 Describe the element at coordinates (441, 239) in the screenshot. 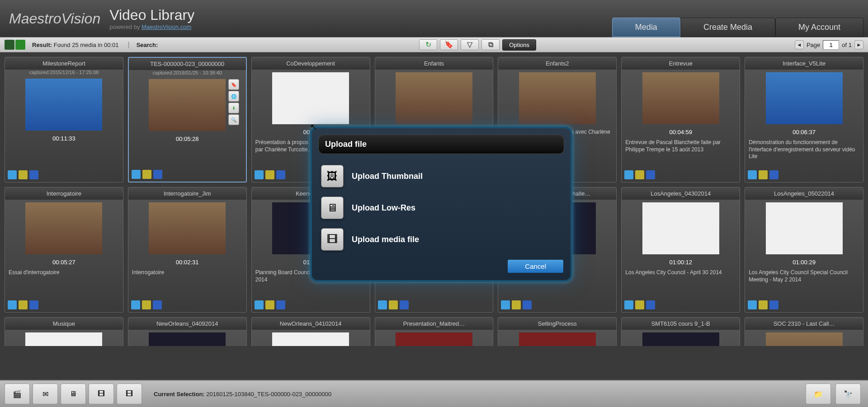

I see `upload-media-option: 🎞 Upload media file` at that location.